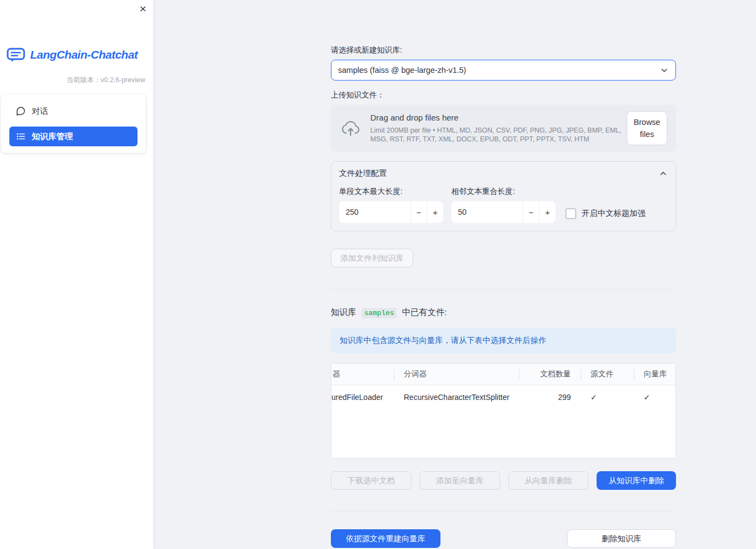 The height and width of the screenshot is (549, 756). What do you see at coordinates (637, 481) in the screenshot?
I see `delete-from-kb-button: 从知识库中删除` at bounding box center [637, 481].